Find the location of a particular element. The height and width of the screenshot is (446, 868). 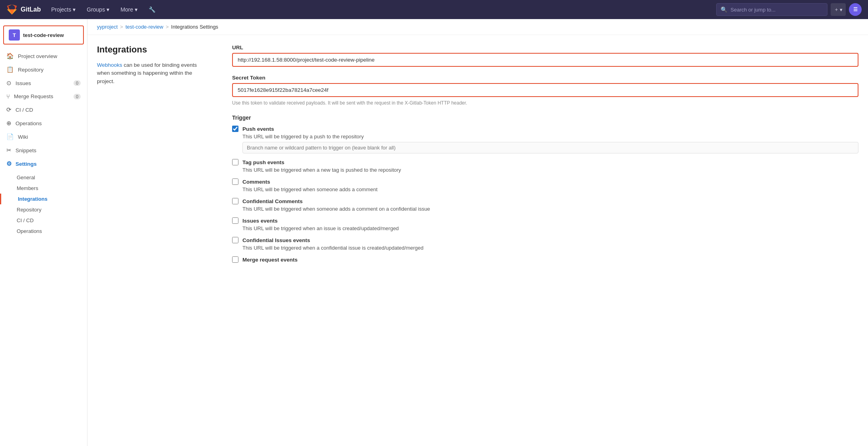

sidebar-sub-operations: Operations is located at coordinates (44, 231).